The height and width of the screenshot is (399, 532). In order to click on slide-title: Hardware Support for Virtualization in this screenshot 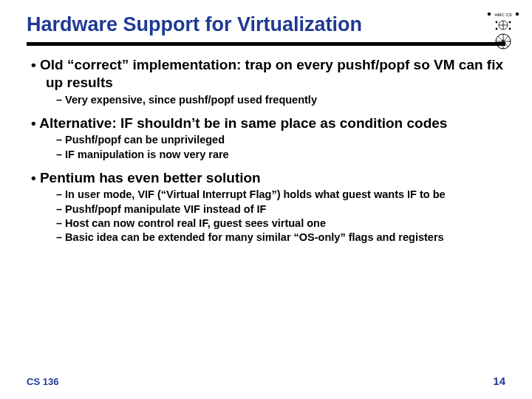, I will do `click(266, 25)`.